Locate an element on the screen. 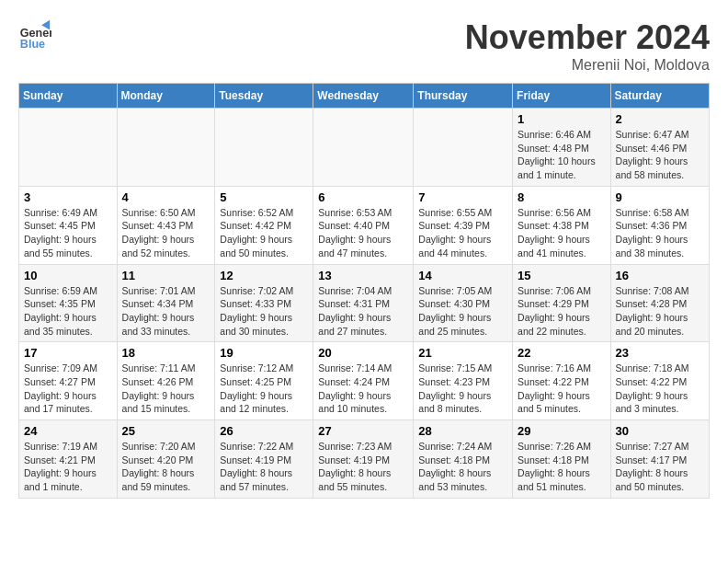 Image resolution: width=728 pixels, height=563 pixels. day-number: 2 is located at coordinates (660, 120).